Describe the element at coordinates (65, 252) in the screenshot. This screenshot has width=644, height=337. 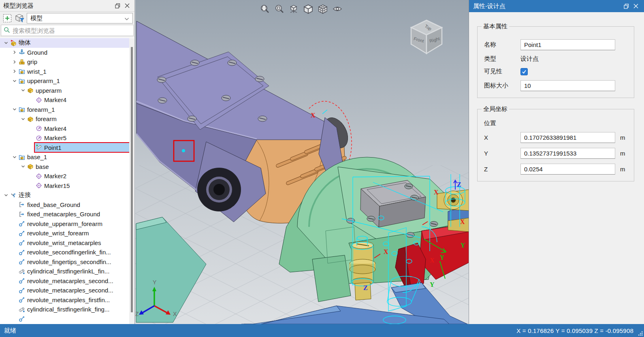
I see `tree-item-revolute_secondfingerlink_fin...: revolute_secondfingerlink_fin...` at that location.